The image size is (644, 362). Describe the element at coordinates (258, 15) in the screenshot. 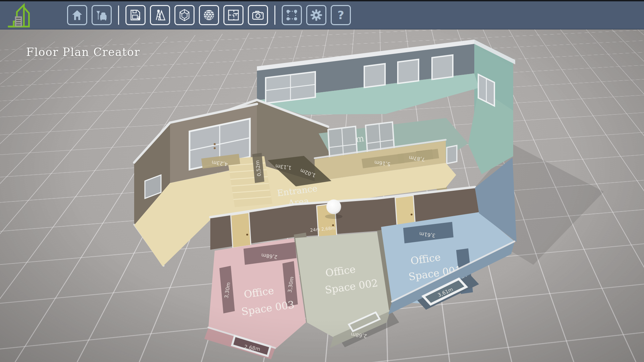

I see `camera-button` at that location.